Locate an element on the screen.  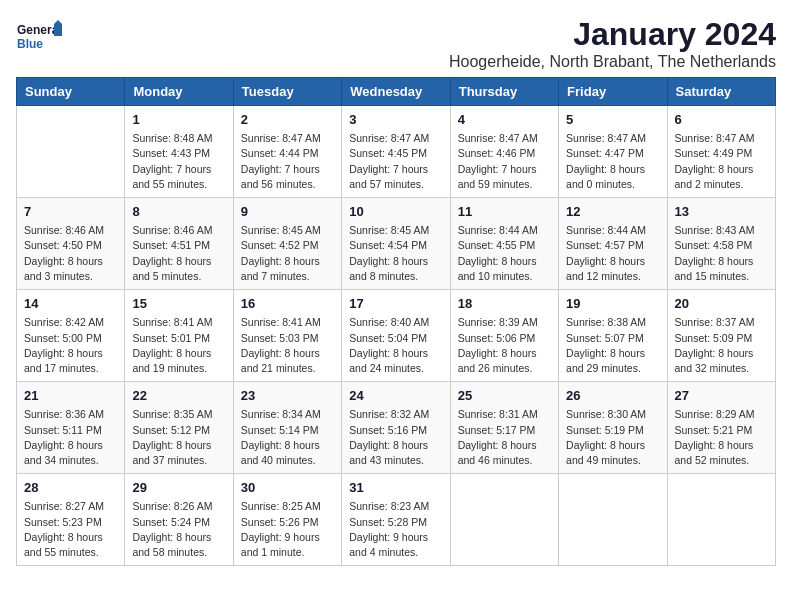
calendar-cell: 7Sunrise: 8:46 AM Sunset: 4:50 PM Daylig… is located at coordinates (71, 244).